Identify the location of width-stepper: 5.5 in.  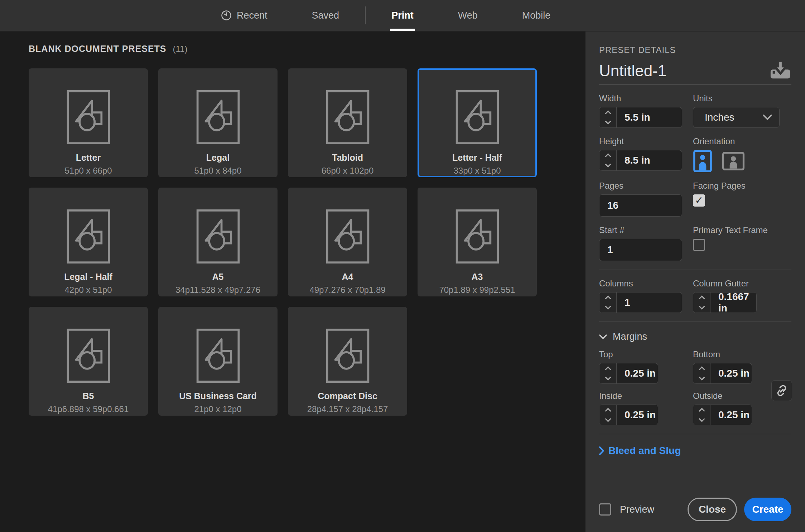
(641, 117).